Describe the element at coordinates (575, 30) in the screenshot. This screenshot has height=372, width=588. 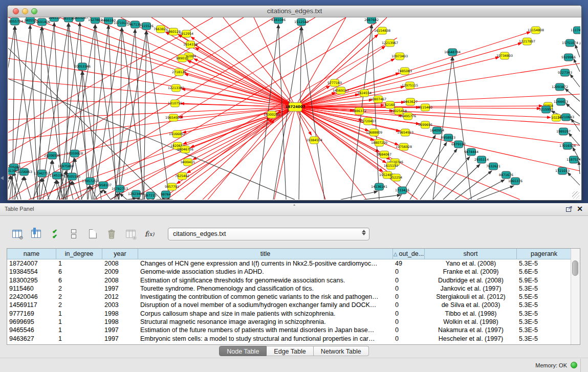
I see `graph-node: 1117464` at that location.